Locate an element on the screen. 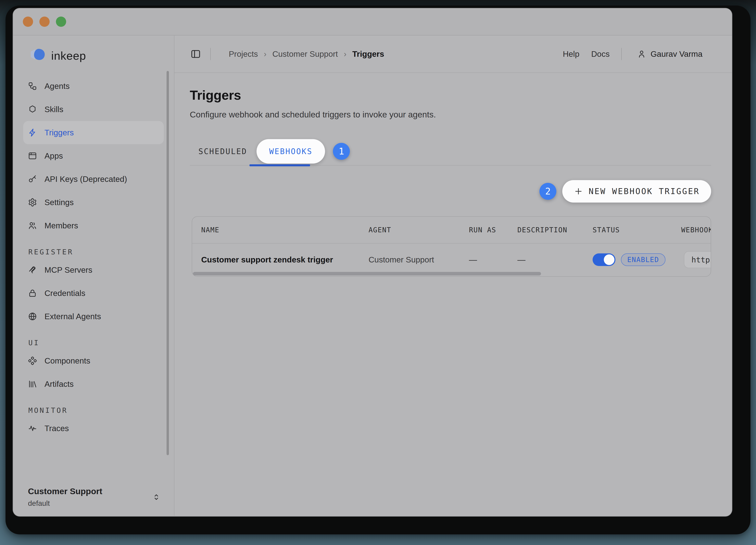 Image resolution: width=756 pixels, height=545 pixels. inkeep-logo-icon is located at coordinates (37, 56).